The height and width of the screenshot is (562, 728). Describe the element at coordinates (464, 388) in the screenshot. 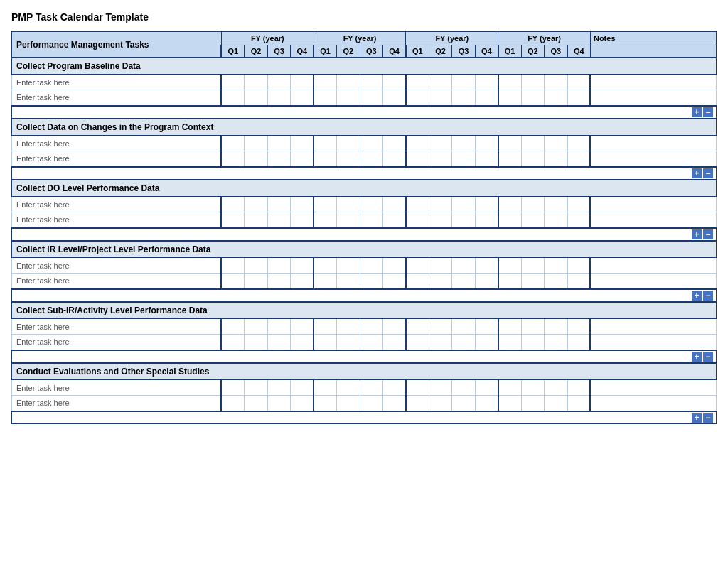

I see `cell-s6-t1-fy3-q3` at that location.